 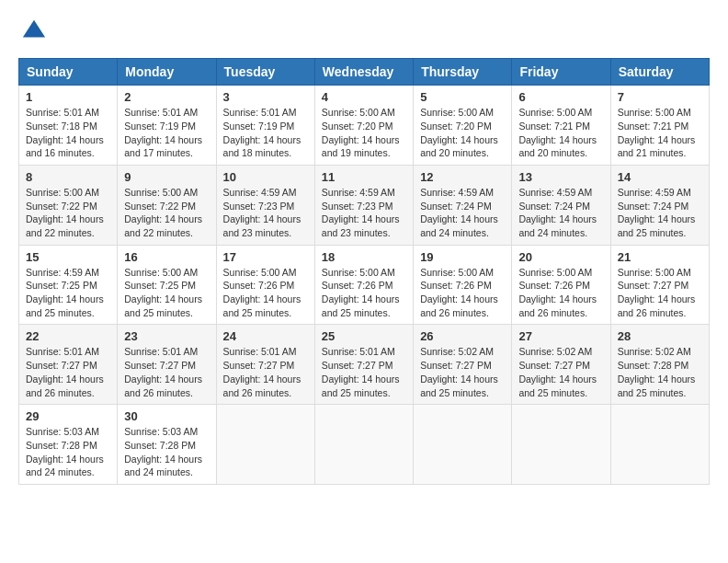 I want to click on day-cell: 13 Sunrise: 4:59 AM Sunset: 7:24 PM Dayl…, so click(x=561, y=204).